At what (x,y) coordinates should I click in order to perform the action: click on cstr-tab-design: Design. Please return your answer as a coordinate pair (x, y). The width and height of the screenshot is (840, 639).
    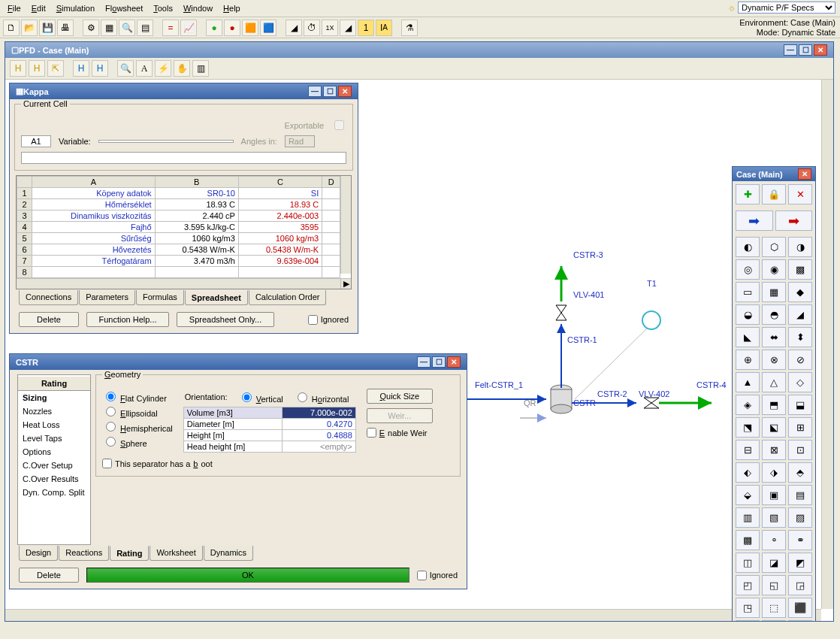
    Looking at the image, I should click on (38, 553).